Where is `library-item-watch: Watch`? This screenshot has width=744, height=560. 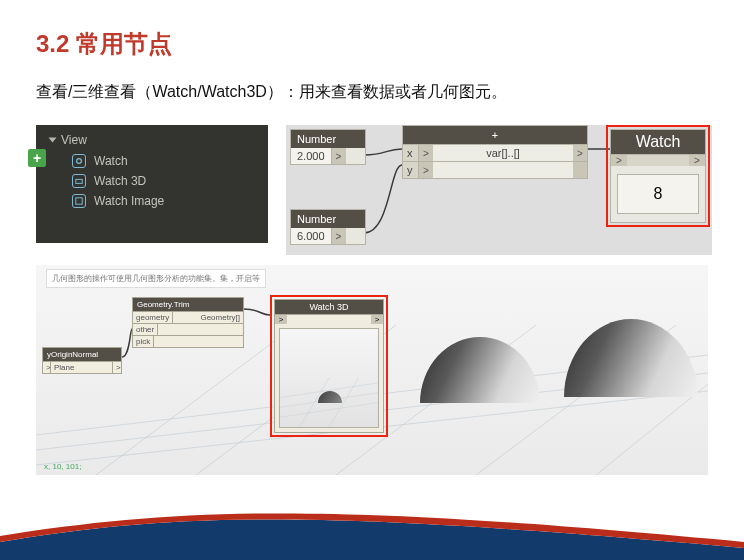 library-item-watch: Watch is located at coordinates (154, 161).